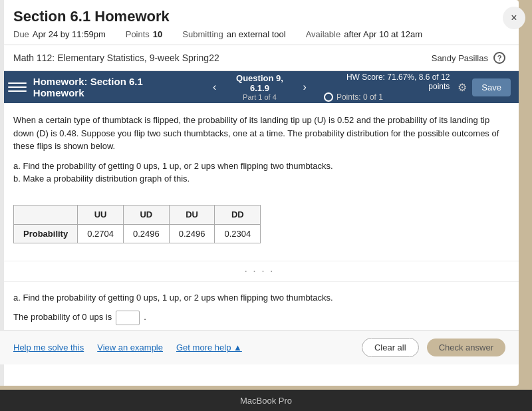 The image size is (532, 411). I want to click on check-answer-button: Check answer, so click(466, 347).